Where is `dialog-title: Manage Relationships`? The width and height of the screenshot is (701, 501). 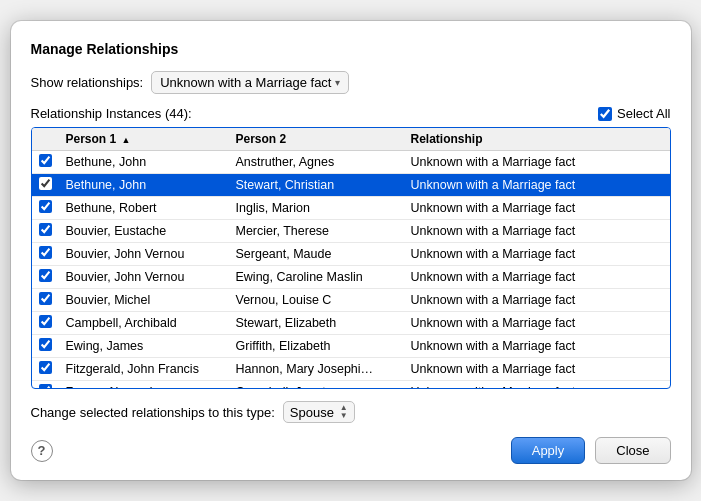 dialog-title: Manage Relationships is located at coordinates (351, 49).